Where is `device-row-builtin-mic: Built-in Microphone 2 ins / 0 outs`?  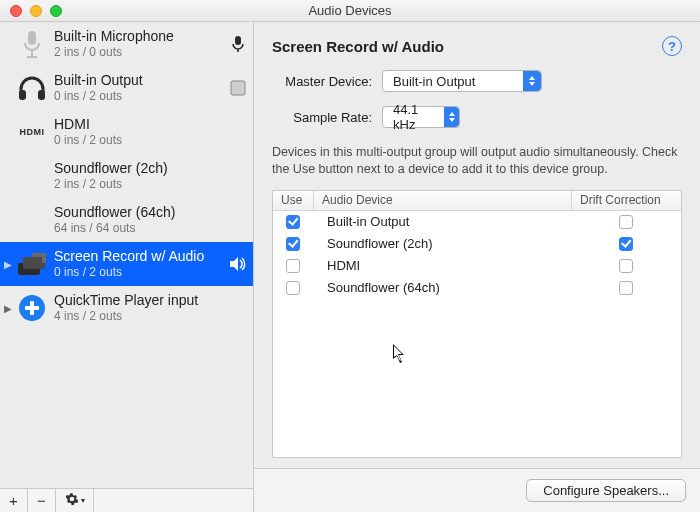
device-row-builtin-mic: Built-in Microphone 2 ins / 0 outs is located at coordinates (126, 44).